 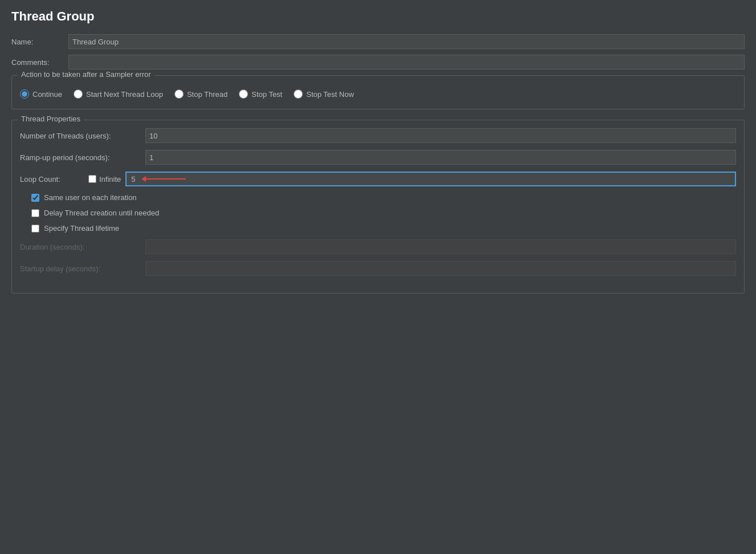 I want to click on same-user-label: Same user on each iteration, so click(x=90, y=197).